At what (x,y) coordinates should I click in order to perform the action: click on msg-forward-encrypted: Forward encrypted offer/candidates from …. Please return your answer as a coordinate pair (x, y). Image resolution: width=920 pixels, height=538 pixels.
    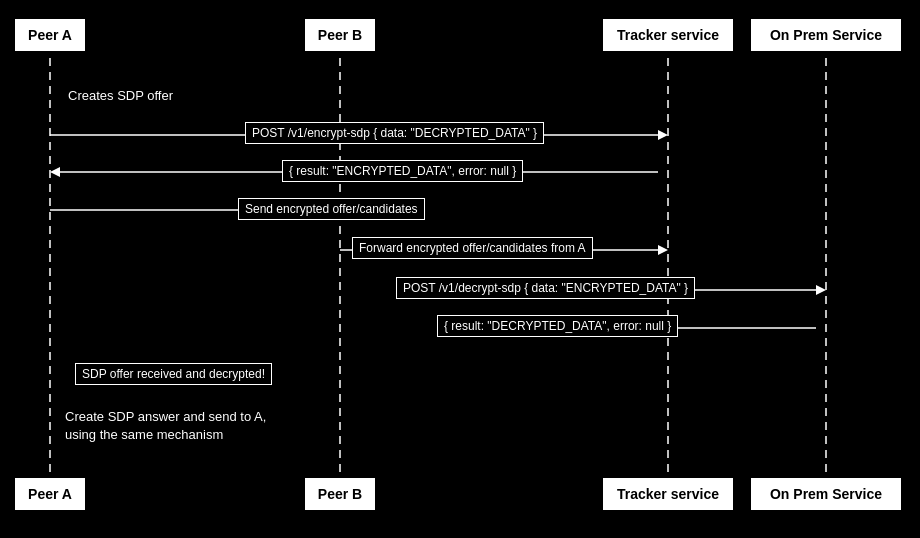
    Looking at the image, I should click on (472, 248).